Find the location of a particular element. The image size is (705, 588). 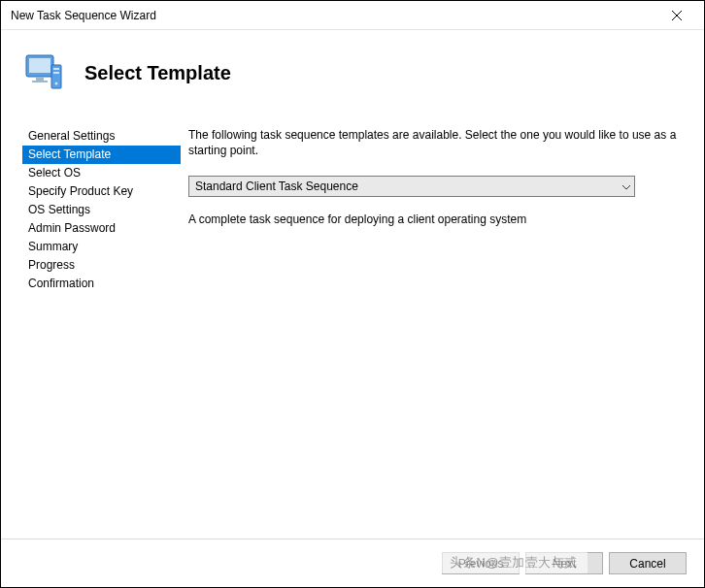

page-title: Select Template is located at coordinates (157, 74).